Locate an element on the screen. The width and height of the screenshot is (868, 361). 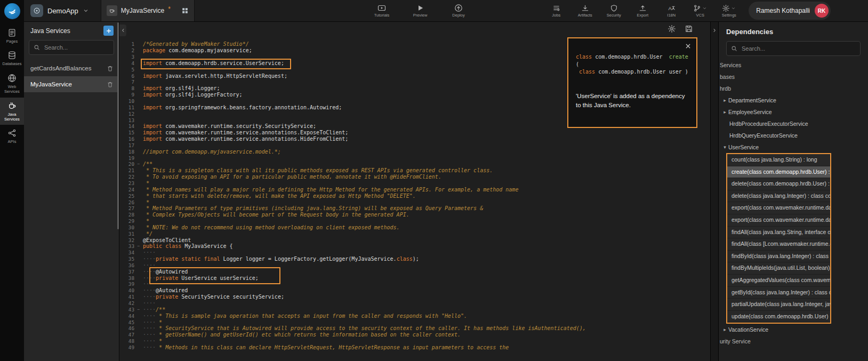
dependency-method: getById(class java.lang.Integer) : class… is located at coordinates (778, 293).